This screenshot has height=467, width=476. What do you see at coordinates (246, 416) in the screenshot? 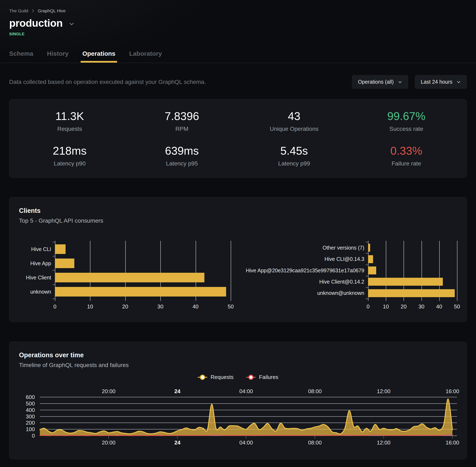
I see `timeline-series-layer` at bounding box center [246, 416].